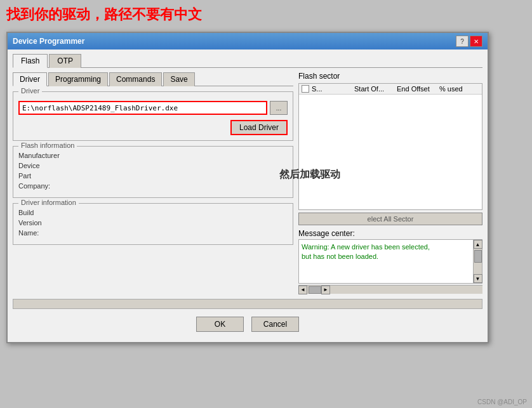  I want to click on flash-sector-table: S... Start Of... End Offset % used, so click(390, 147).